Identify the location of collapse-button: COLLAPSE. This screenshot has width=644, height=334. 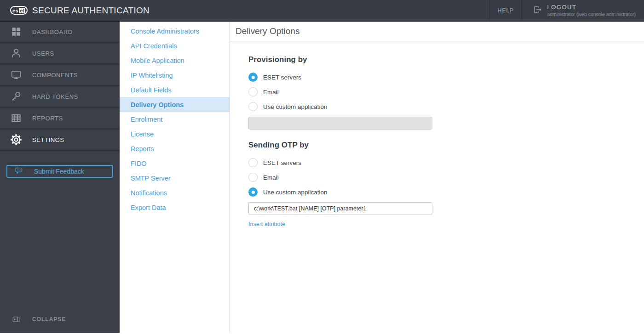
(60, 324).